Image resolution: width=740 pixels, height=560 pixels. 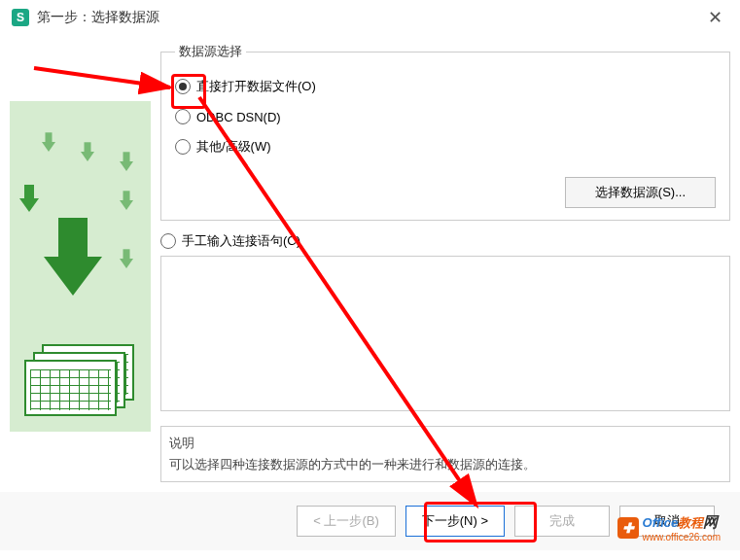 I want to click on group-legend: 数据源选择, so click(x=210, y=52).